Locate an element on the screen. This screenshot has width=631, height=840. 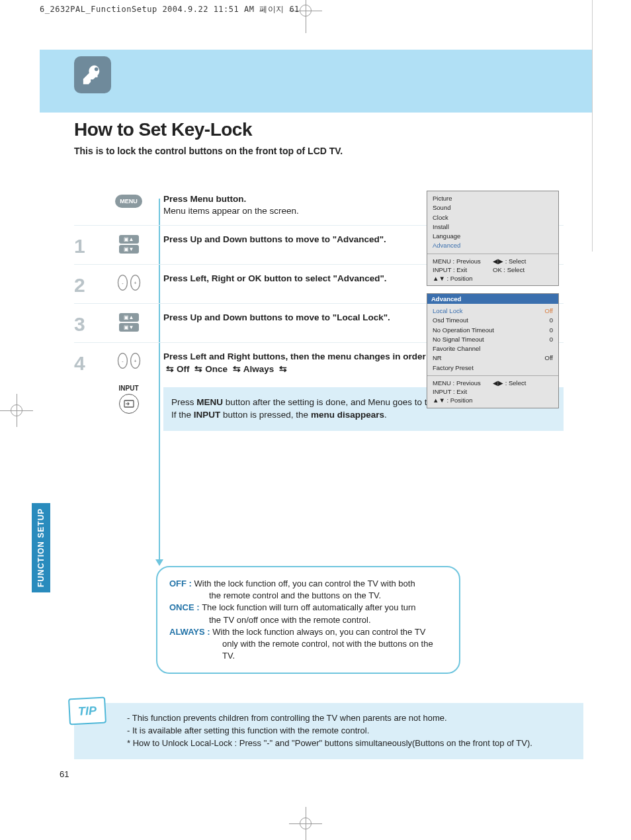
menu-button-icon: MENU is located at coordinates (128, 201).